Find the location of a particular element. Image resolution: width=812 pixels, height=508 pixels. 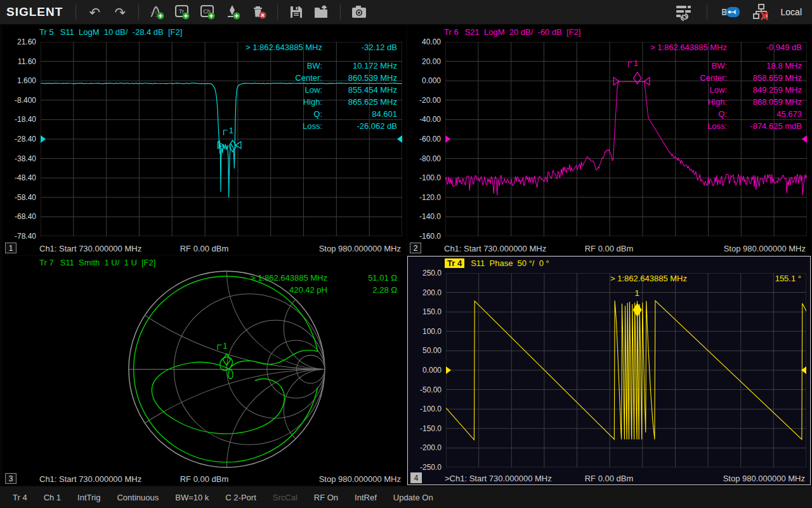

status-item: RF On is located at coordinates (326, 498).